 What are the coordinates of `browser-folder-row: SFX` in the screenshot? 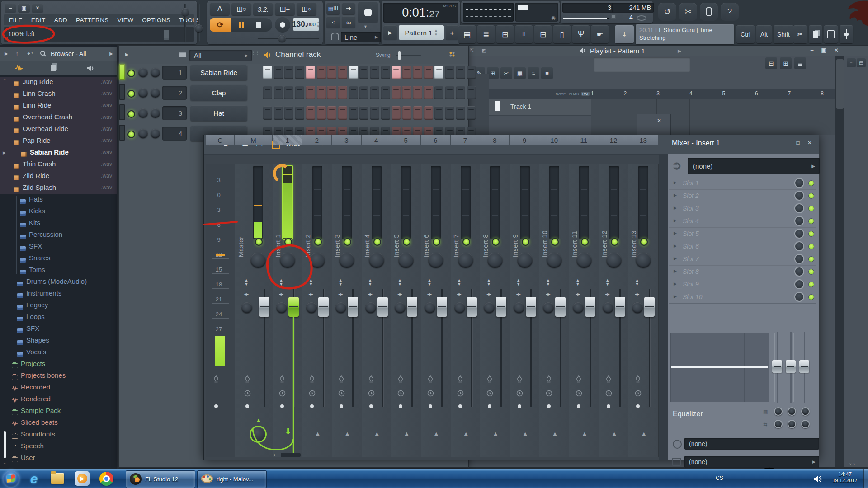 It's located at (58, 329).